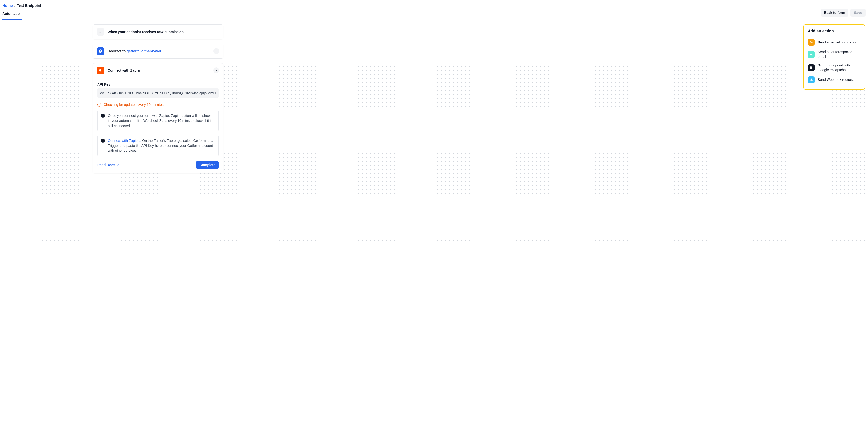 Image resolution: width=868 pixels, height=432 pixels. What do you see at coordinates (161, 146) in the screenshot?
I see `zapier-info-2-text: Connect with Zapier... On the Zapier's Z…` at bounding box center [161, 146].